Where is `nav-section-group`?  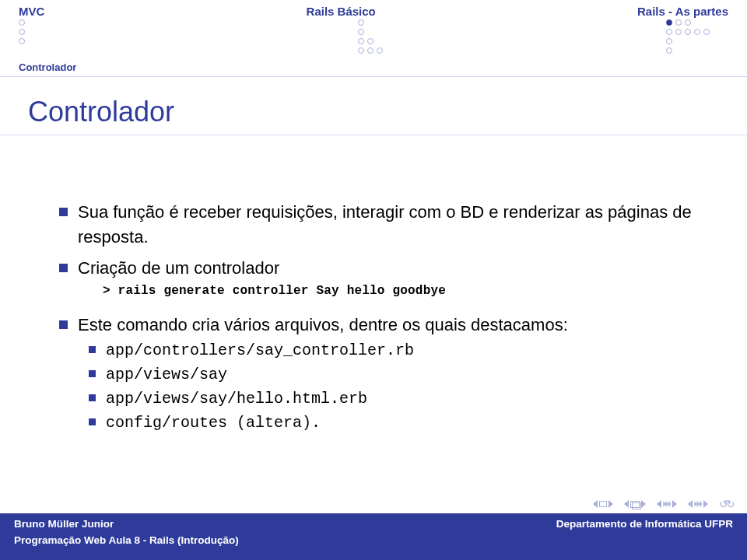 nav-section-group is located at coordinates (667, 504).